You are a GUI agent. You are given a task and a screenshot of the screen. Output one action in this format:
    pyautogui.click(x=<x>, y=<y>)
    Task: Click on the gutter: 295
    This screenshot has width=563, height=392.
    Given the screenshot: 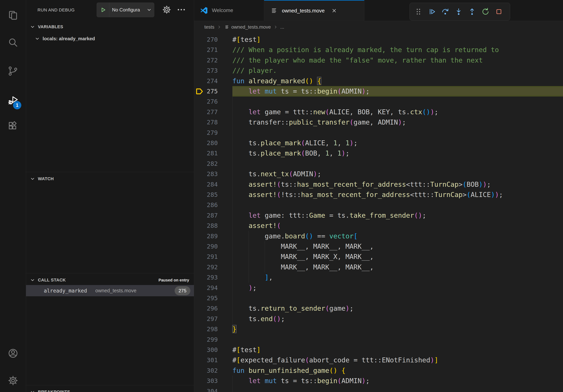 What is the action you would take?
    pyautogui.click(x=213, y=298)
    